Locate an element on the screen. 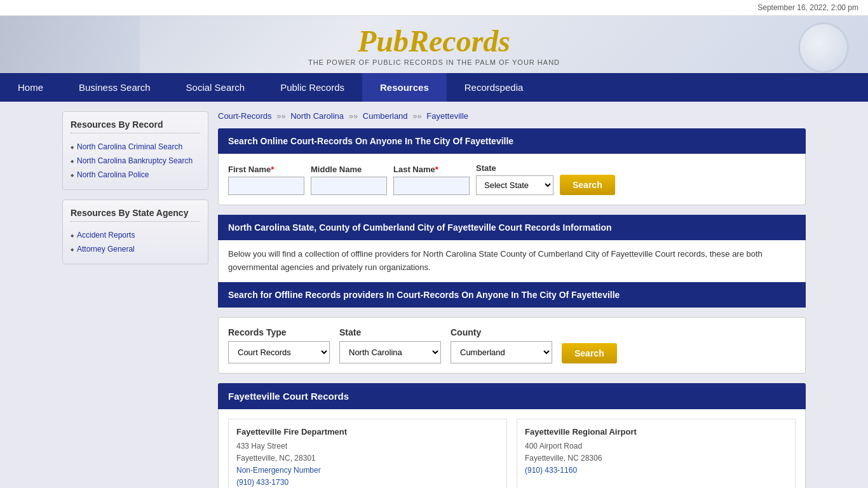  nav-resources: Resources is located at coordinates (404, 88).